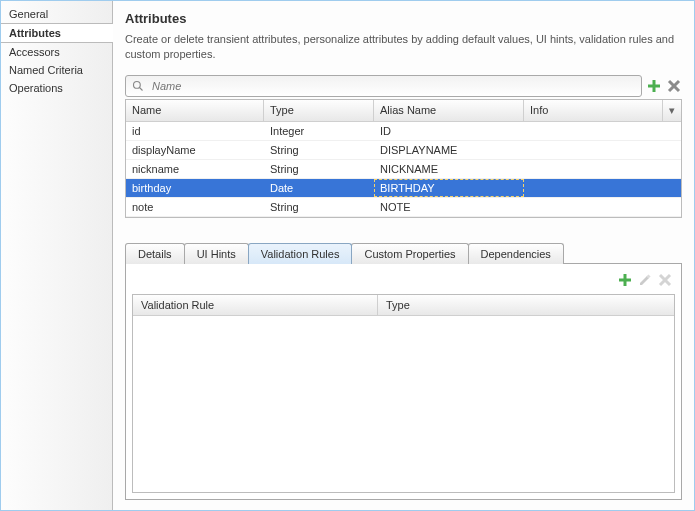  Describe the element at coordinates (56, 14) in the screenshot. I see `sidebar-item-general: General` at that location.